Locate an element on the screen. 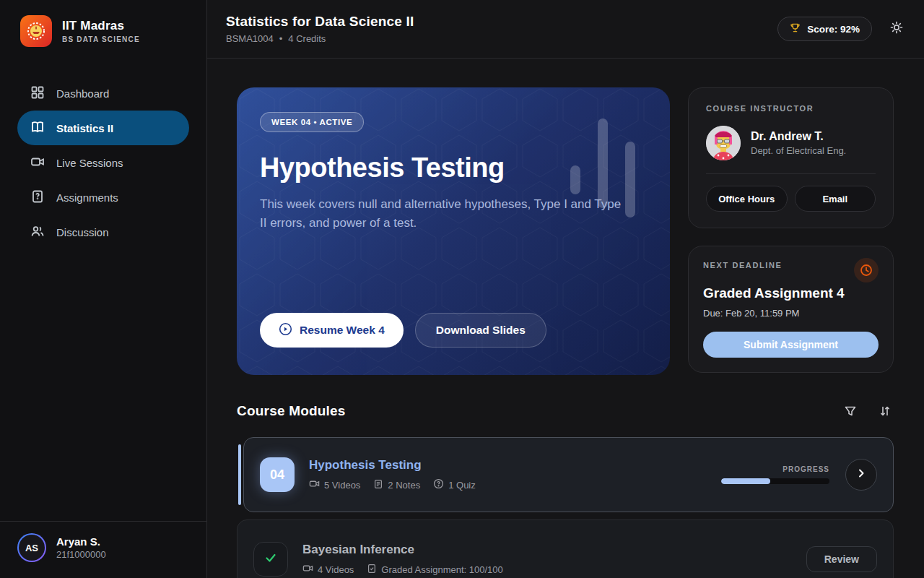  sidebar-item-discussion: Discussion is located at coordinates (103, 232).